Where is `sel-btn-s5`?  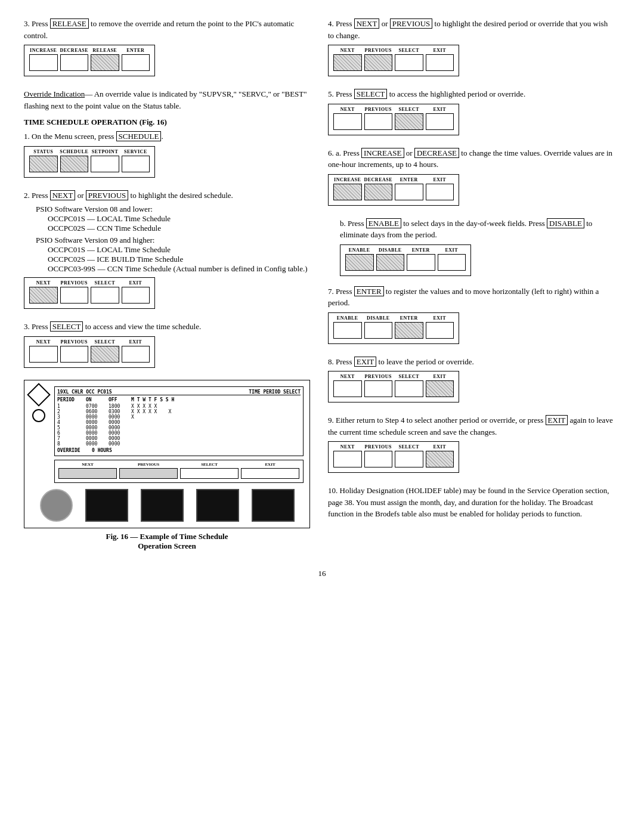
sel-btn-s5 is located at coordinates (409, 122).